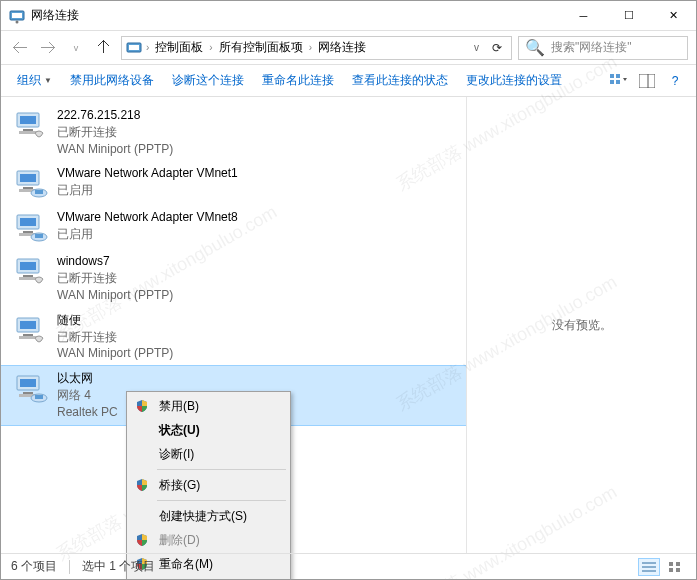 The image size is (697, 580). What do you see at coordinates (179, 48) in the screenshot?
I see `breadcrumb-item: 控制面板` at bounding box center [179, 48].